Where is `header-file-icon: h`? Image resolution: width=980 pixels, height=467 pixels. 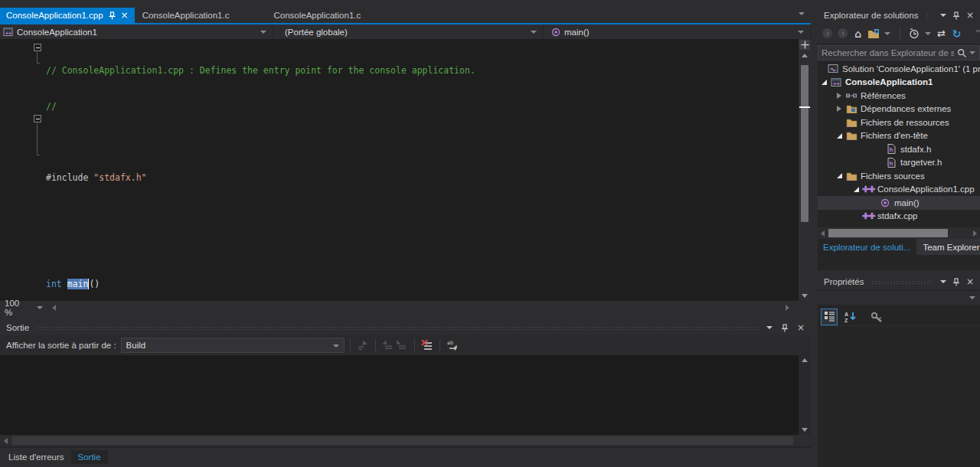
header-file-icon: h is located at coordinates (891, 149).